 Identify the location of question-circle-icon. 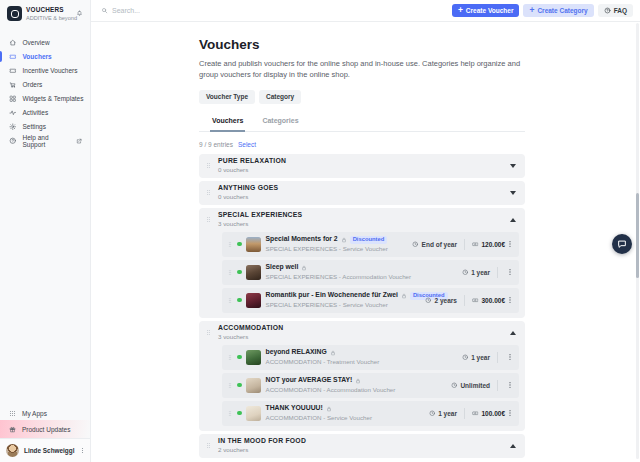
(608, 10).